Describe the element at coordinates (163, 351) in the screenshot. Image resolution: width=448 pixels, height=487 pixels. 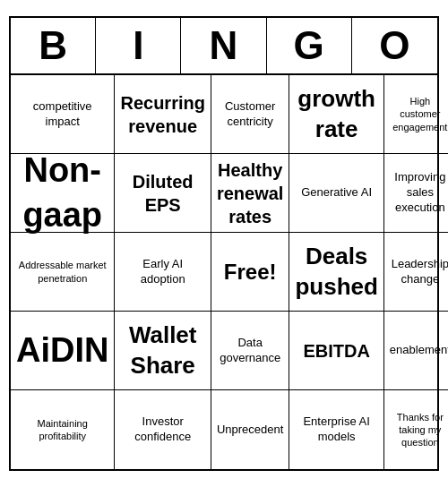
I see `bingo-cell-16: Wallet Share` at that location.